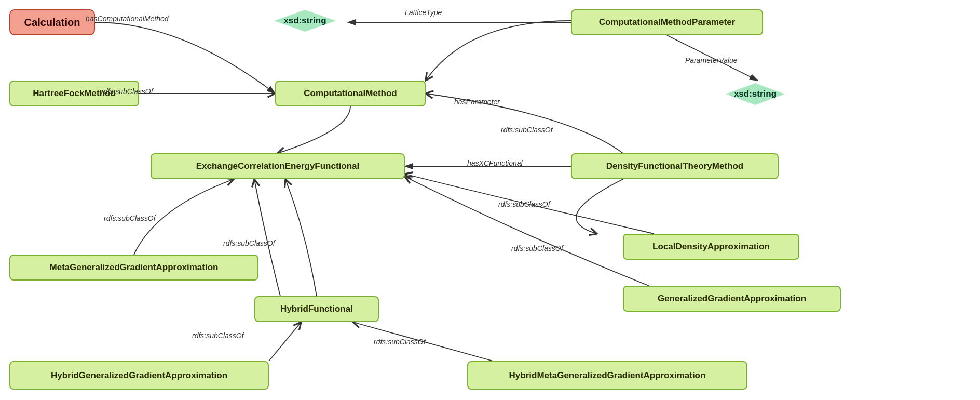 This screenshot has width=980, height=400. Describe the element at coordinates (537, 248) in the screenshot. I see `rdfs-subclassof-generalized-label: rdfs:subClassOf` at that location.